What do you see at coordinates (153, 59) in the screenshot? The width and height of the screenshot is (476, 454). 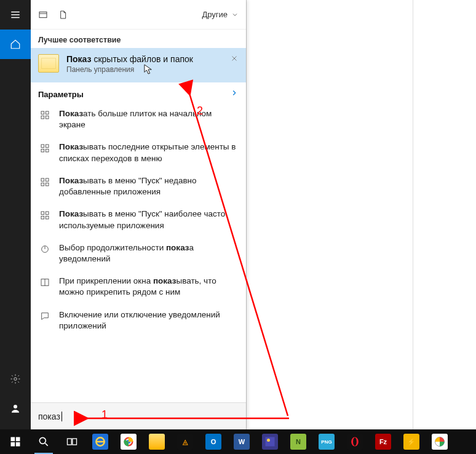 I see `best-match-title: Показ скрытых файлов и папок` at bounding box center [153, 59].